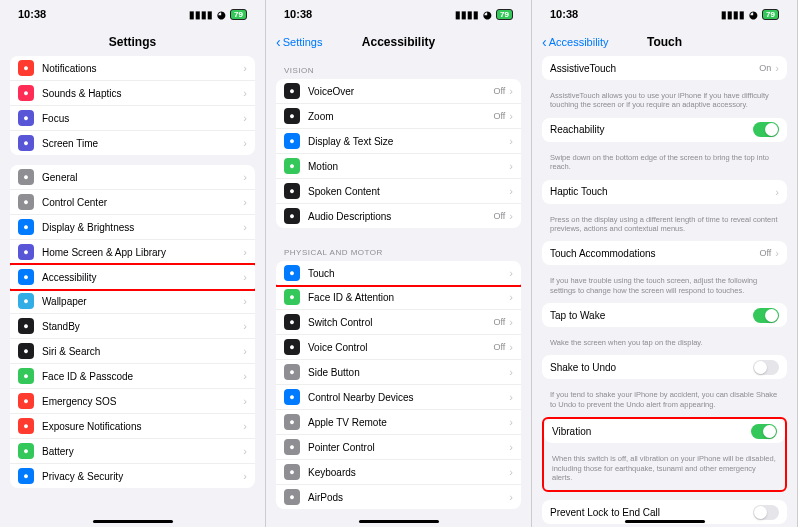 This screenshot has height=527, width=800. What do you see at coordinates (398, 142) in the screenshot?
I see `row-textsize: ●Display & Text Size›` at bounding box center [398, 142].